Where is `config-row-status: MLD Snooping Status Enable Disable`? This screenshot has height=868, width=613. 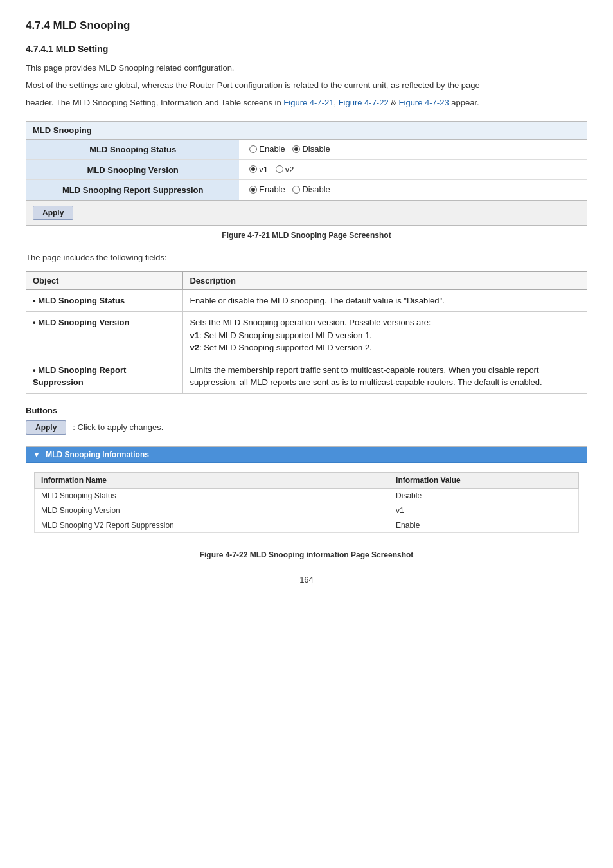 config-row-status: MLD Snooping Status Enable Disable is located at coordinates (306, 149).